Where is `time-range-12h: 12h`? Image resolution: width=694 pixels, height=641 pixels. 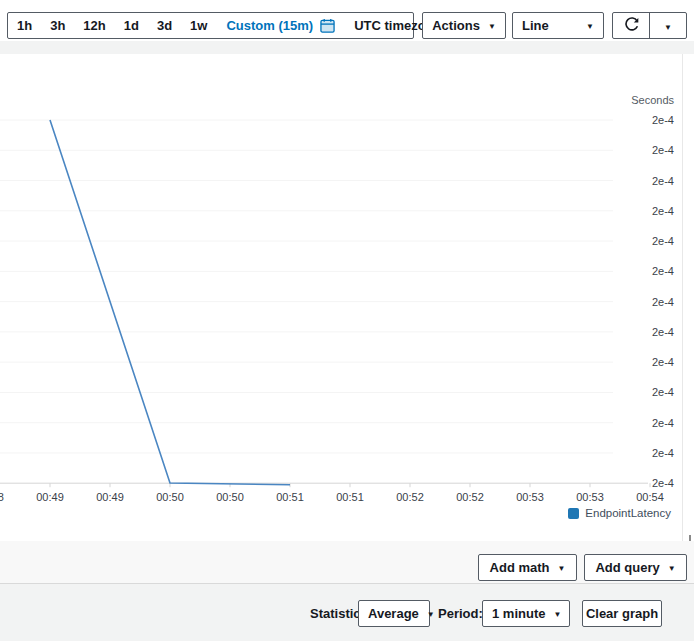 time-range-12h: 12h is located at coordinates (94, 26).